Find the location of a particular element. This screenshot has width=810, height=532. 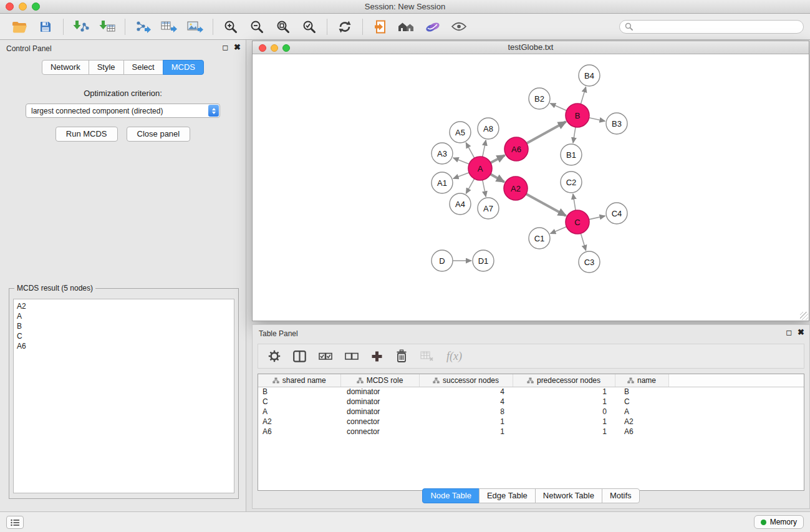

graph-edge-A-A3 is located at coordinates (461, 161).